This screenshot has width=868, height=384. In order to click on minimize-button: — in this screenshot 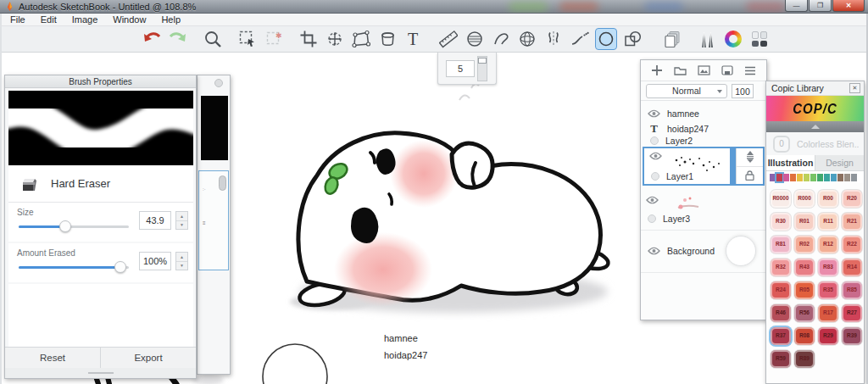, I will do `click(797, 6)`.